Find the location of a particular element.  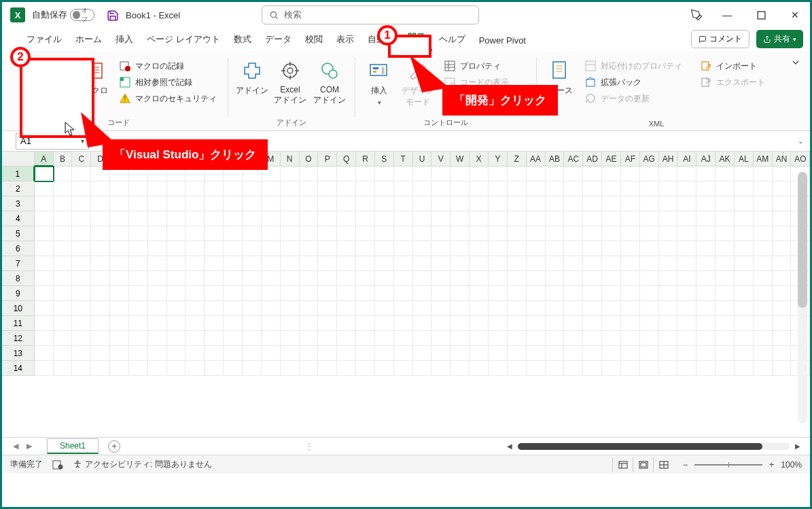

column-header: Z is located at coordinates (517, 159).